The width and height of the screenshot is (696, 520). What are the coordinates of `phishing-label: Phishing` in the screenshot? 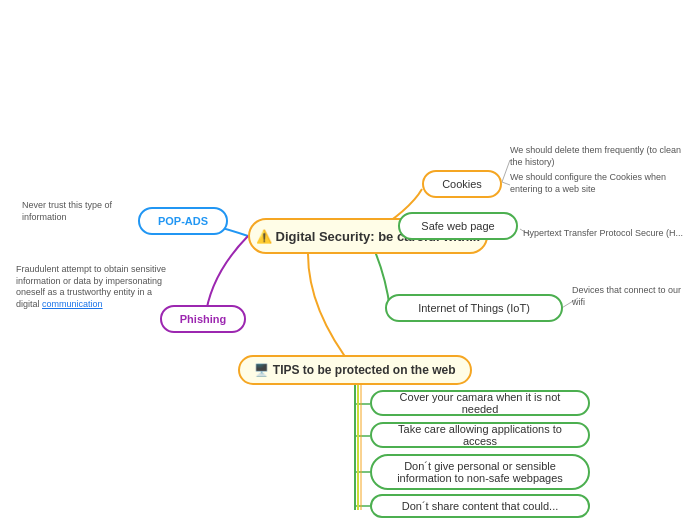 It's located at (203, 319).